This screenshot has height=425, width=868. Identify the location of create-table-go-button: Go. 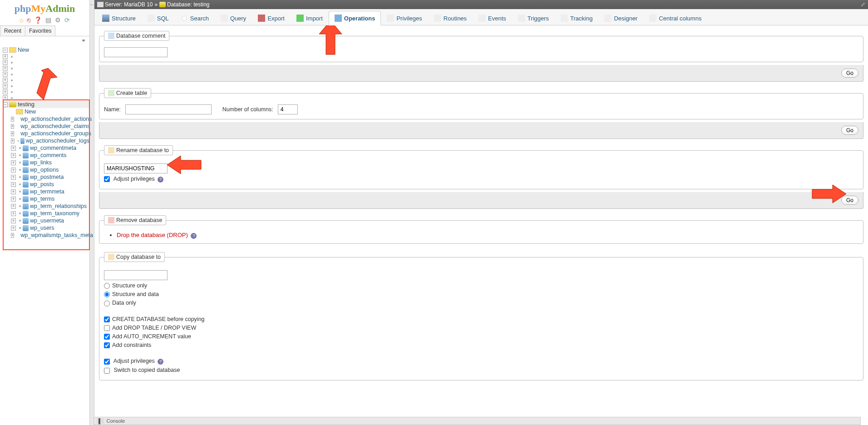
(850, 130).